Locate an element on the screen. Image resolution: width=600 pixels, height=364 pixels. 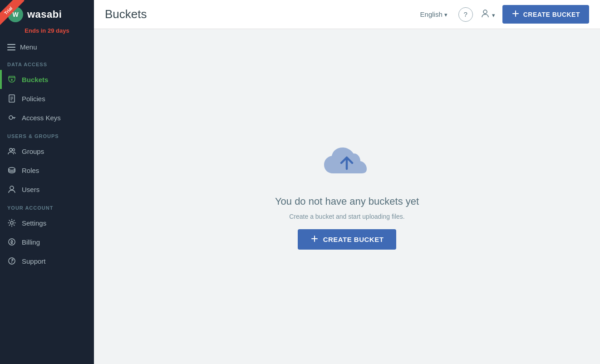
sidebar-item-policies: Policies is located at coordinates (47, 98).